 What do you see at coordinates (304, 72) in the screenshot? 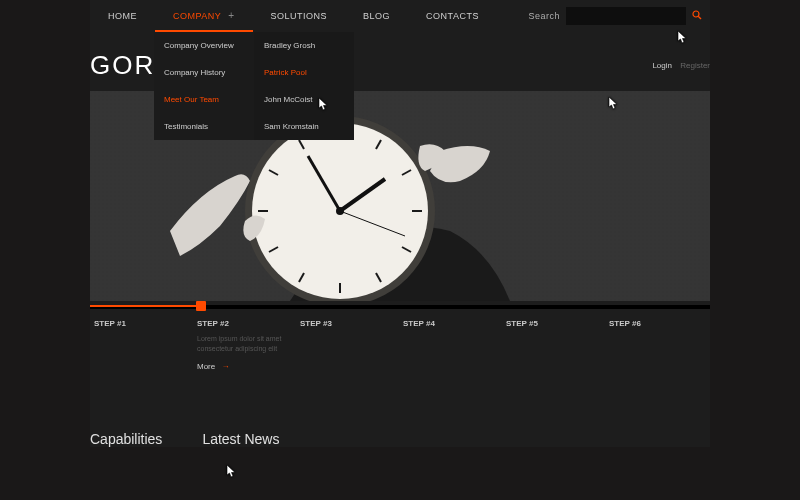
I see `team-item-patrick: Patrick Pool` at bounding box center [304, 72].